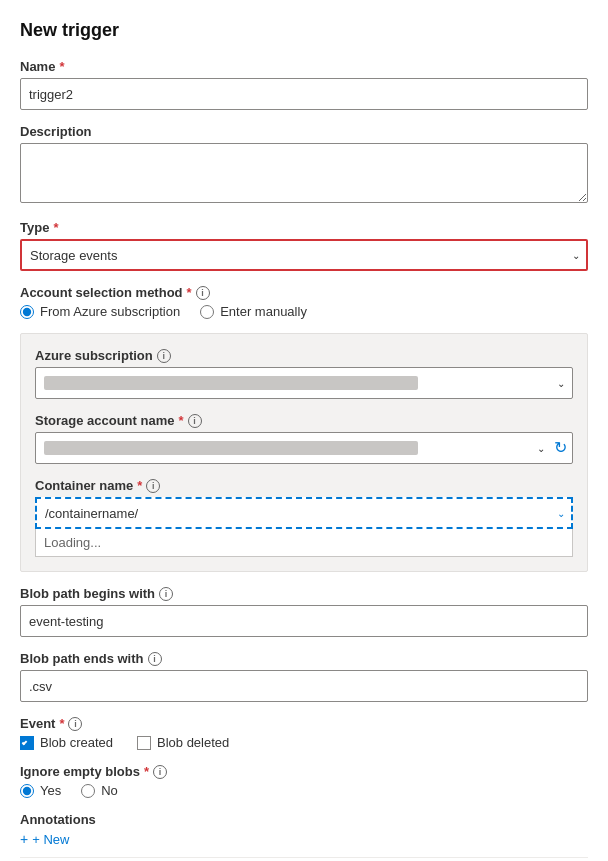  I want to click on type-select-wrapper: Storage events ⌄, so click(304, 255).